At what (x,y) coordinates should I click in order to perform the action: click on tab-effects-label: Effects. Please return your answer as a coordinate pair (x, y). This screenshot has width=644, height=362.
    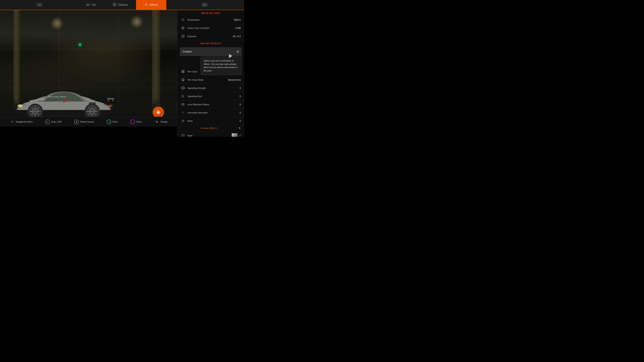
    Looking at the image, I should click on (154, 5).